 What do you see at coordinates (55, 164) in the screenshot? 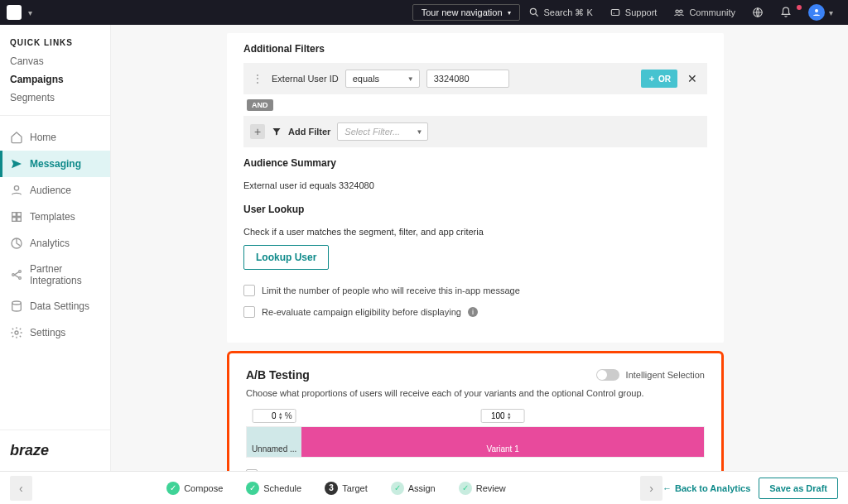
I see `nav-messaging: Messaging` at bounding box center [55, 164].